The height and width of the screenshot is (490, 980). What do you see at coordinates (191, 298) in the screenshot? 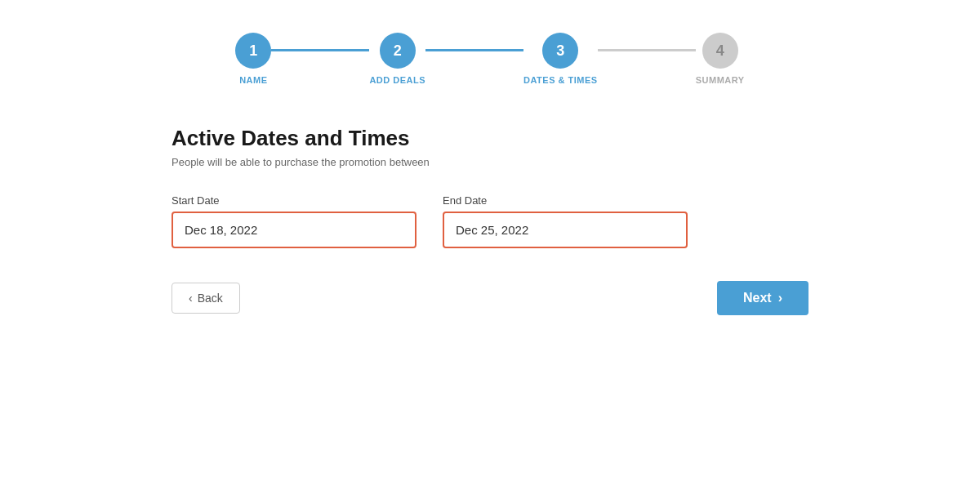
I see `back-chevron-icon: ‹` at bounding box center [191, 298].